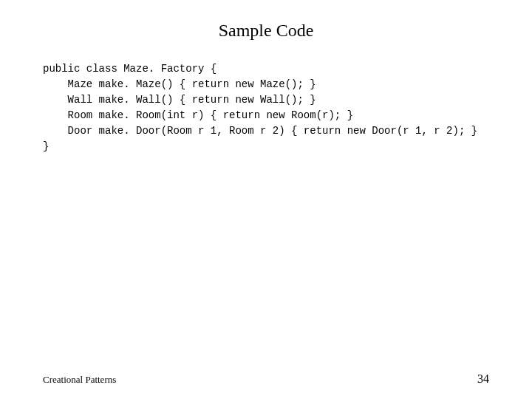  What do you see at coordinates (80, 380) in the screenshot?
I see `footer-left-text: Creational Patterns` at bounding box center [80, 380].